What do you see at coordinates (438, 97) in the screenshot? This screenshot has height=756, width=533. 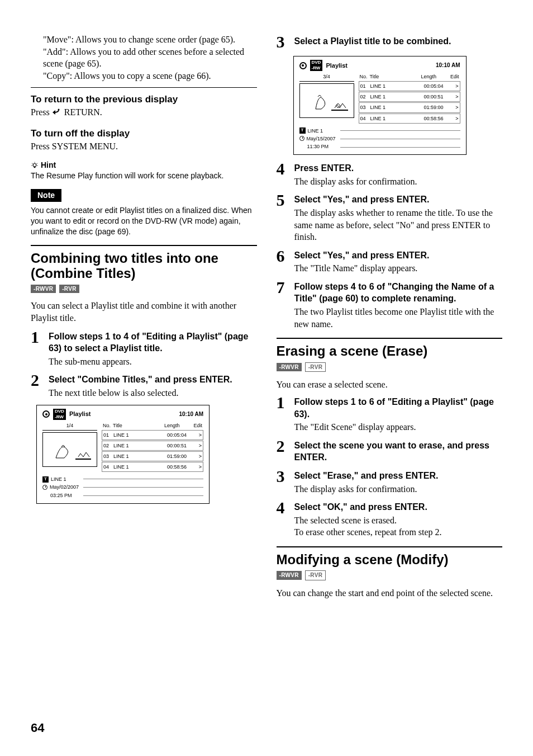 I see `cell-length: 00:00:51` at bounding box center [438, 97].